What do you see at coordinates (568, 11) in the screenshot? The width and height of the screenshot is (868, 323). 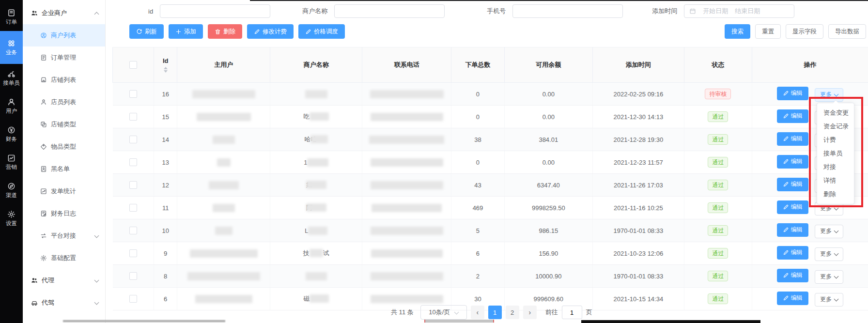 I see `phone-filter-input` at bounding box center [568, 11].